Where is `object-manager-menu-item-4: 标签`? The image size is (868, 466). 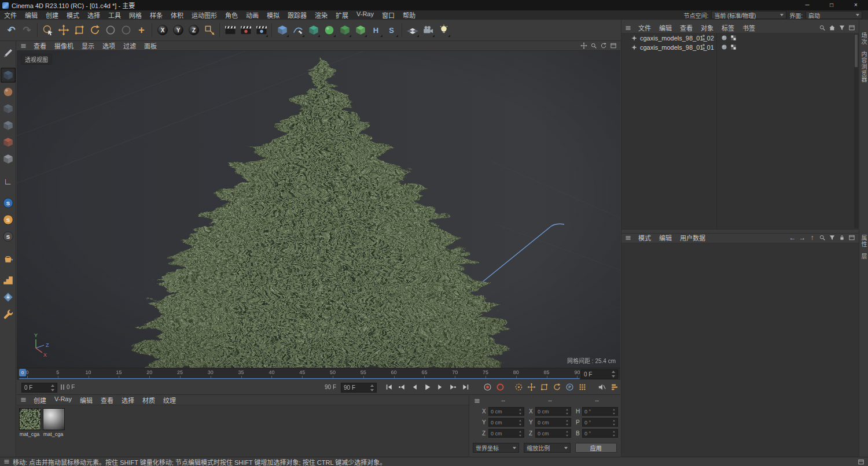
object-manager-menu-item-4: 标签 is located at coordinates (728, 28).